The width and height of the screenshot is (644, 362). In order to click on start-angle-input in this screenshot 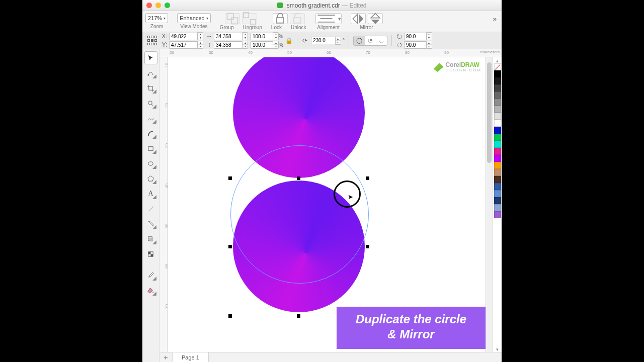, I will do `click(415, 36)`.